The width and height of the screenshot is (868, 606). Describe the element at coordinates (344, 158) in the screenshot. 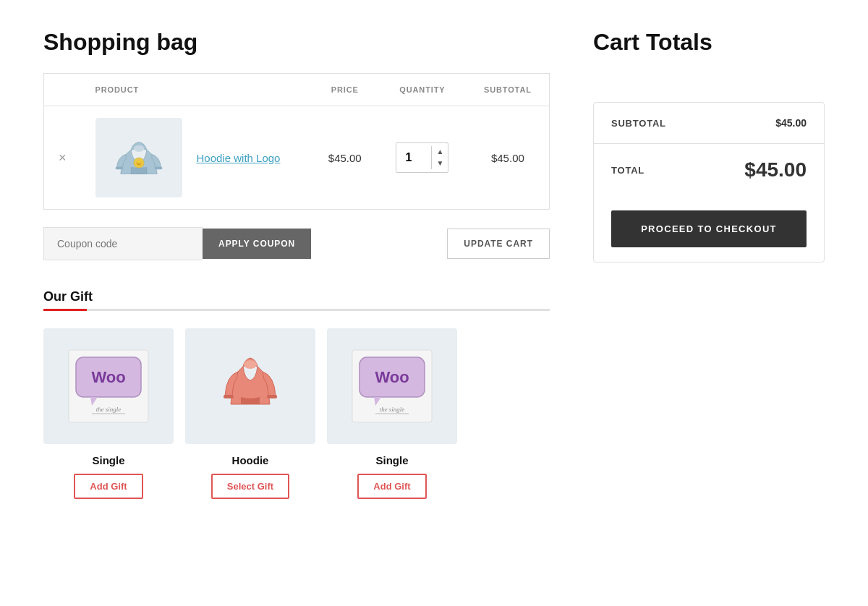

I see `item-price: $45.00` at that location.